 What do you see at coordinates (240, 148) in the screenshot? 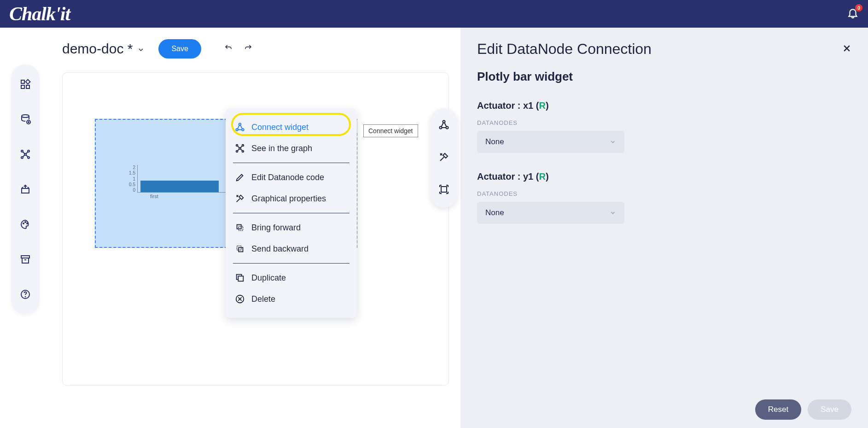
I see `graph-icon` at bounding box center [240, 148].